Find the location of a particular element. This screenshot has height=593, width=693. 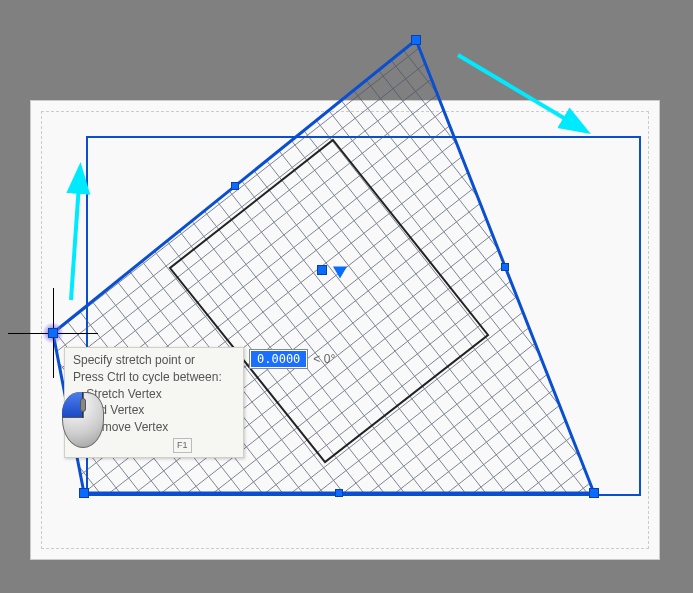

help-key-hint: F1 is located at coordinates (182, 446).